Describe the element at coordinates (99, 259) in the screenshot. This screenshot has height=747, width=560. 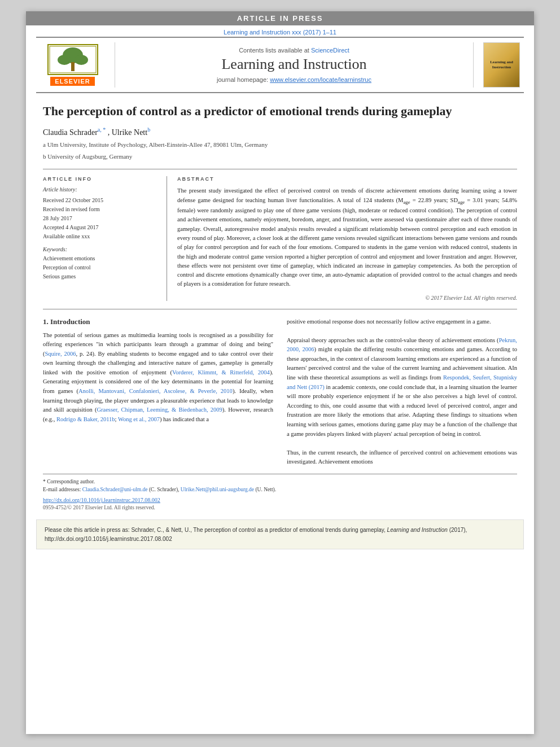
I see `keyword-1: Achievement emotions` at that location.